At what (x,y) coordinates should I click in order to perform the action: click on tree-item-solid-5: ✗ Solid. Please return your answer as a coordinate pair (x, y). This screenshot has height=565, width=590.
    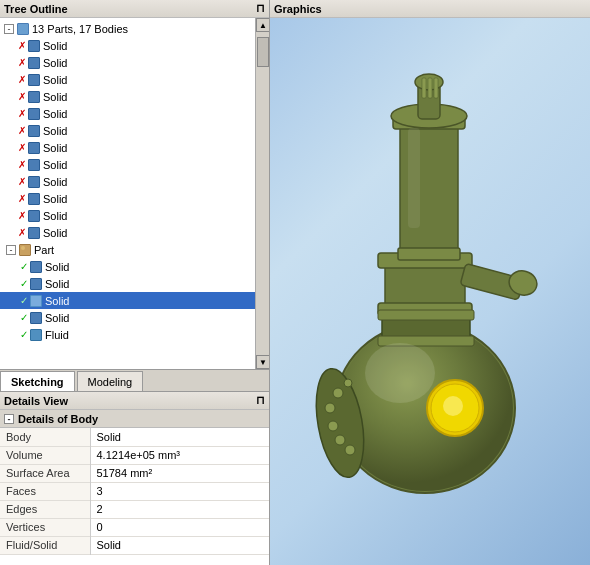
    Looking at the image, I should click on (128, 114).